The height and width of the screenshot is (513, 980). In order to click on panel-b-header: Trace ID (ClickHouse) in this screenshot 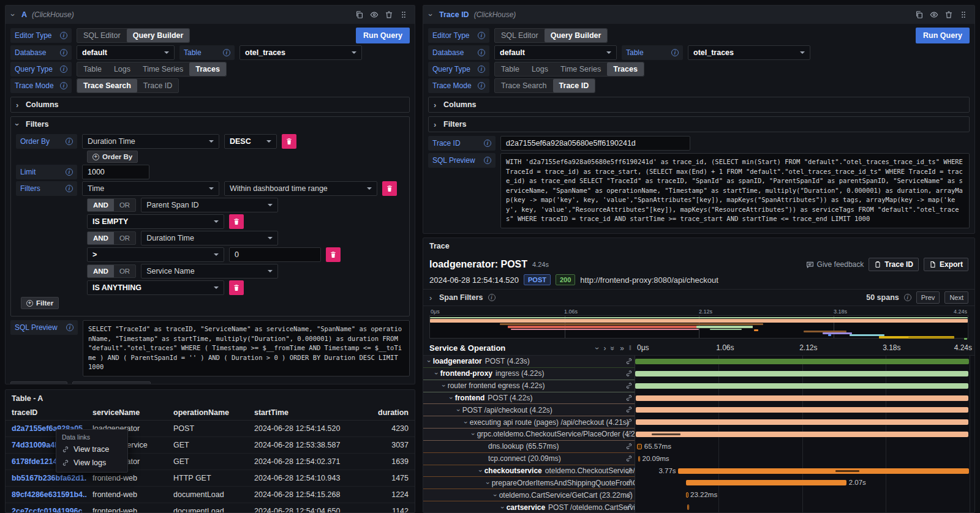, I will do `click(699, 15)`.